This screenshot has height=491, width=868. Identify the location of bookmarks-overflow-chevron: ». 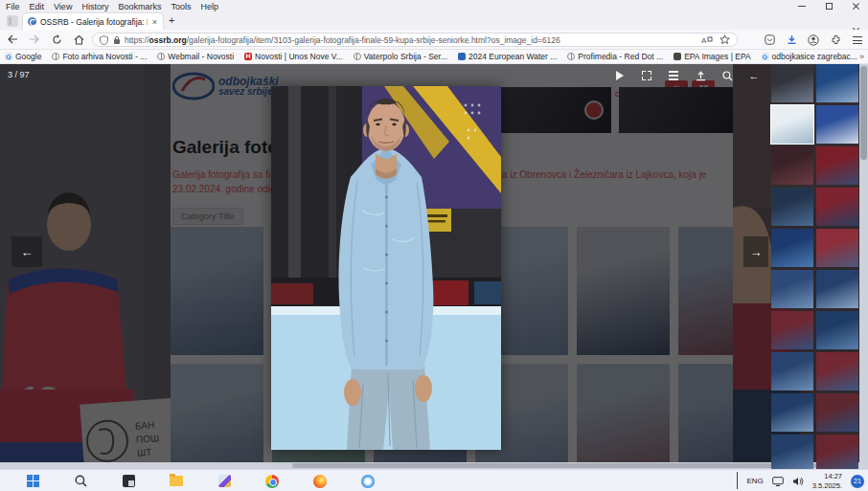
(862, 56).